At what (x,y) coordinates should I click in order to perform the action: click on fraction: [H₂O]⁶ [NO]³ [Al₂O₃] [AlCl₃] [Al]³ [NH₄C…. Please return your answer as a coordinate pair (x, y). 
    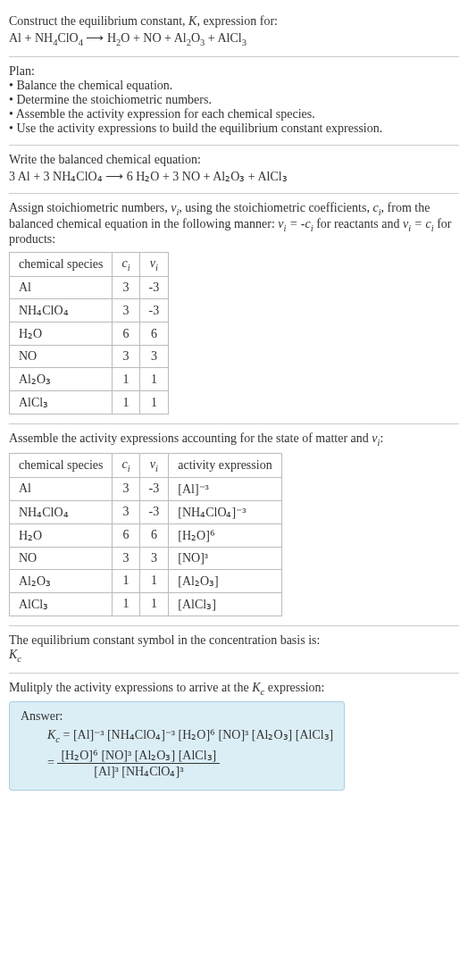
    Looking at the image, I should click on (138, 763).